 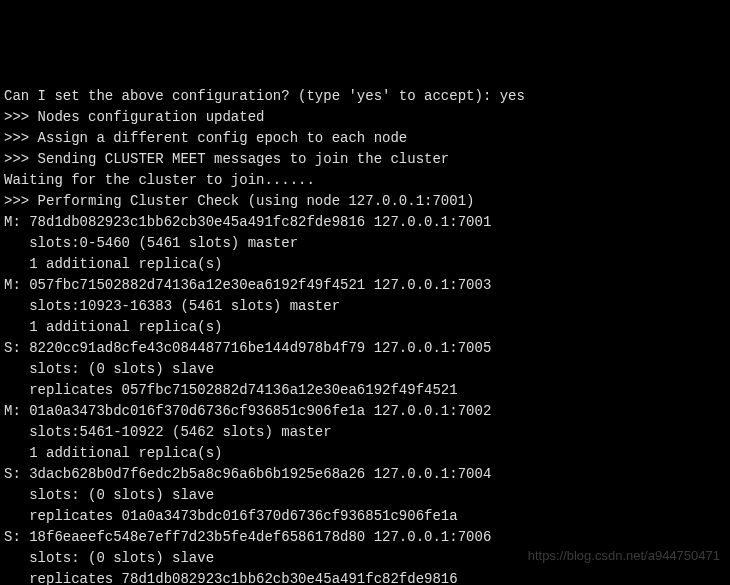 What do you see at coordinates (365, 138) in the screenshot?
I see `terminal-line: >>> Assign a different config epoch to e…` at bounding box center [365, 138].